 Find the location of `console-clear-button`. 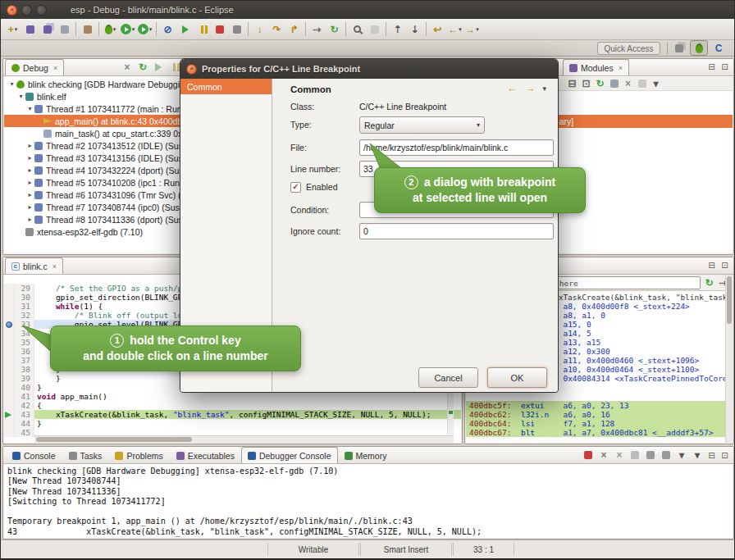

console-clear-button is located at coordinates (635, 455).